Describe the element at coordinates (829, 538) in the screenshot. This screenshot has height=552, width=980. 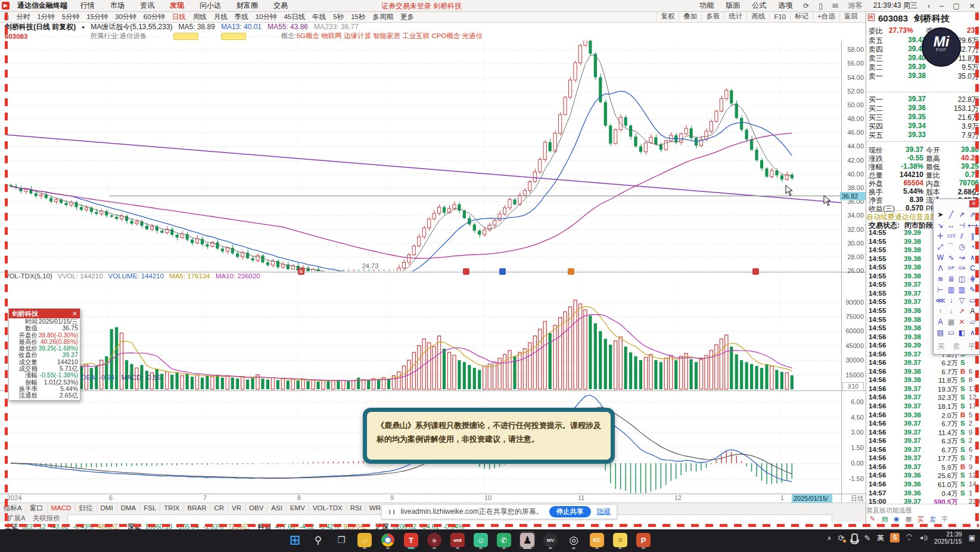
I see `tray-expand-icon: ∧` at that location.